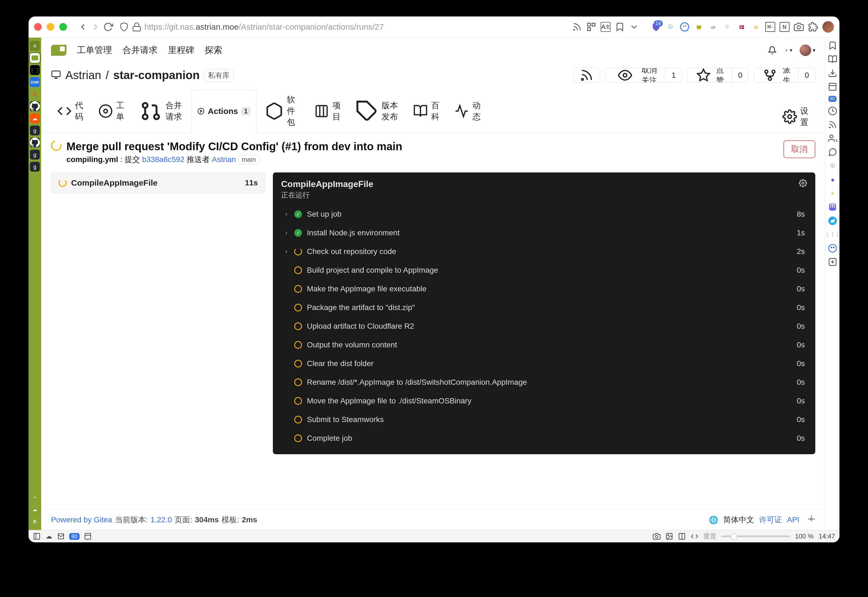  What do you see at coordinates (112, 111) in the screenshot?
I see `tab-issues: 工单` at bounding box center [112, 111].